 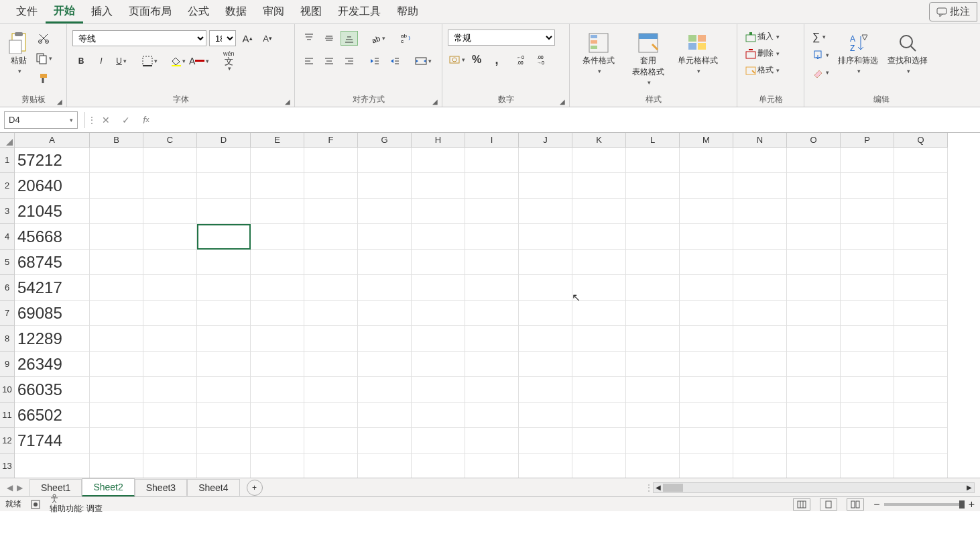 I want to click on column-header: M, so click(x=707, y=140).